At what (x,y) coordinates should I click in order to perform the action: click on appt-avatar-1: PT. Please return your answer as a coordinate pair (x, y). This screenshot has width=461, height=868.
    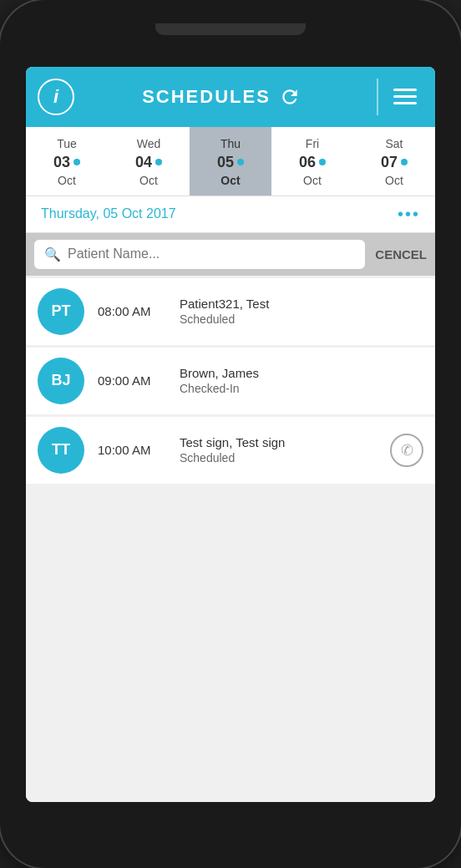
    Looking at the image, I should click on (61, 312).